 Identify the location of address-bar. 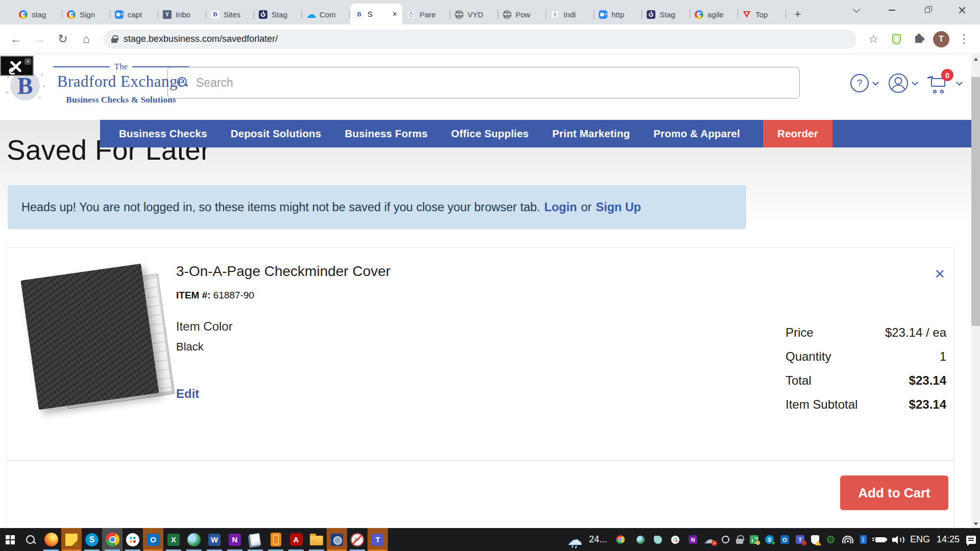
(480, 39).